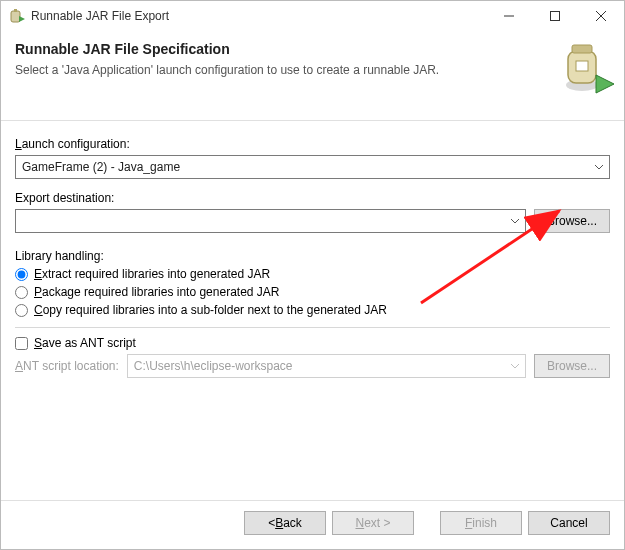  I want to click on extract-libs-label: Extract required libraries into generate…, so click(152, 274).